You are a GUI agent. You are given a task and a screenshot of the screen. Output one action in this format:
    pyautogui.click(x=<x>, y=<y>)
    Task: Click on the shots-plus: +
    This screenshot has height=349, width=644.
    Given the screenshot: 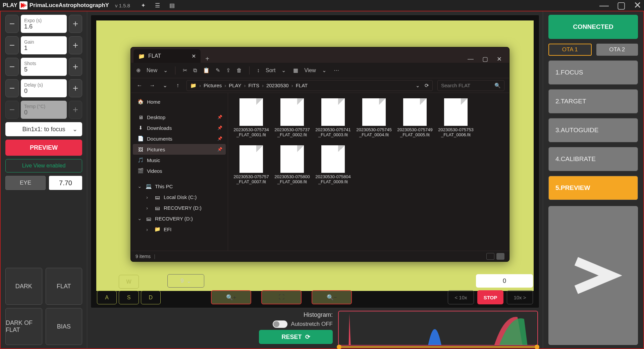 What is the action you would take?
    pyautogui.click(x=75, y=67)
    